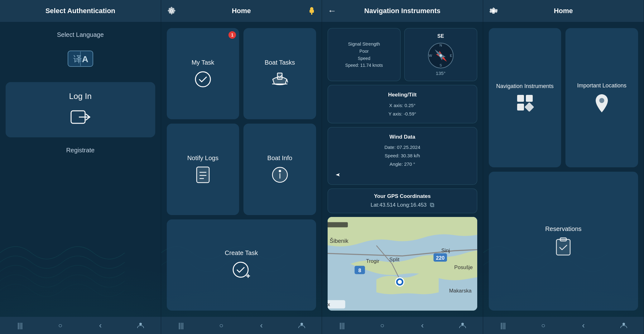 The width and height of the screenshot is (644, 334). What do you see at coordinates (312, 11) in the screenshot?
I see `plug-icon` at bounding box center [312, 11].